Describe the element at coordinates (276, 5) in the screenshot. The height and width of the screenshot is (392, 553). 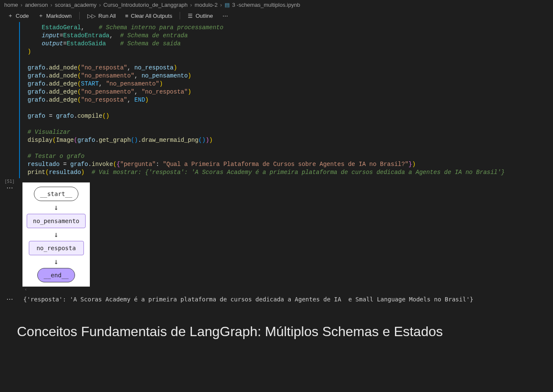
I see `breadcrumb: home › anderson › scoras_academy › Curso…` at that location.